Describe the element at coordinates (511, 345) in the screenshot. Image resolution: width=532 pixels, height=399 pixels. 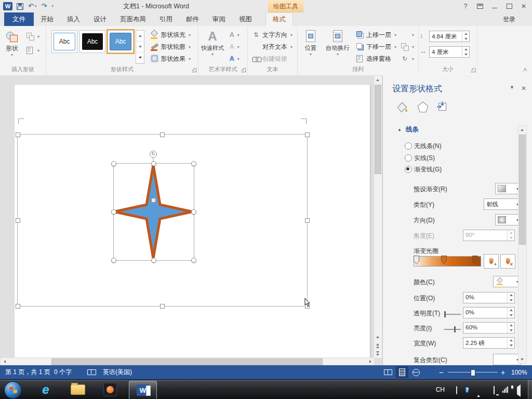
I see `line-width-down` at that location.